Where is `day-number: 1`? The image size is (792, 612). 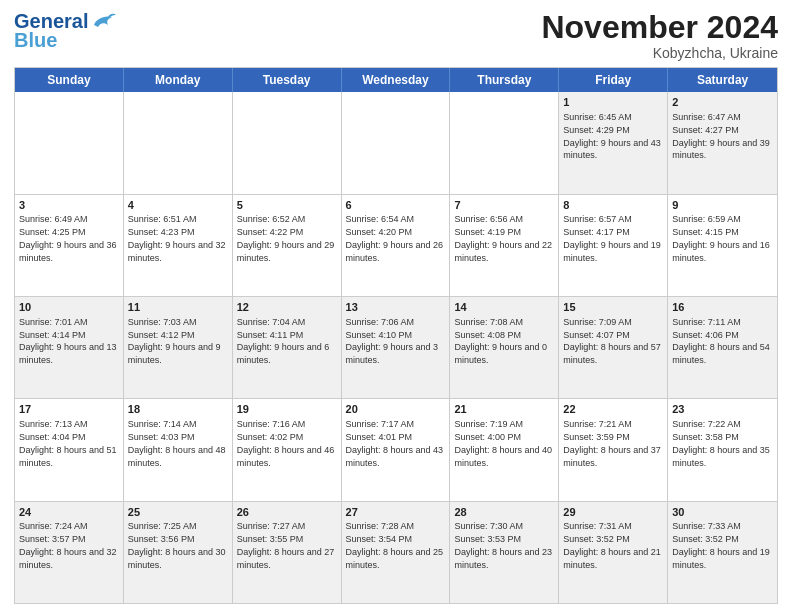 day-number: 1 is located at coordinates (613, 102).